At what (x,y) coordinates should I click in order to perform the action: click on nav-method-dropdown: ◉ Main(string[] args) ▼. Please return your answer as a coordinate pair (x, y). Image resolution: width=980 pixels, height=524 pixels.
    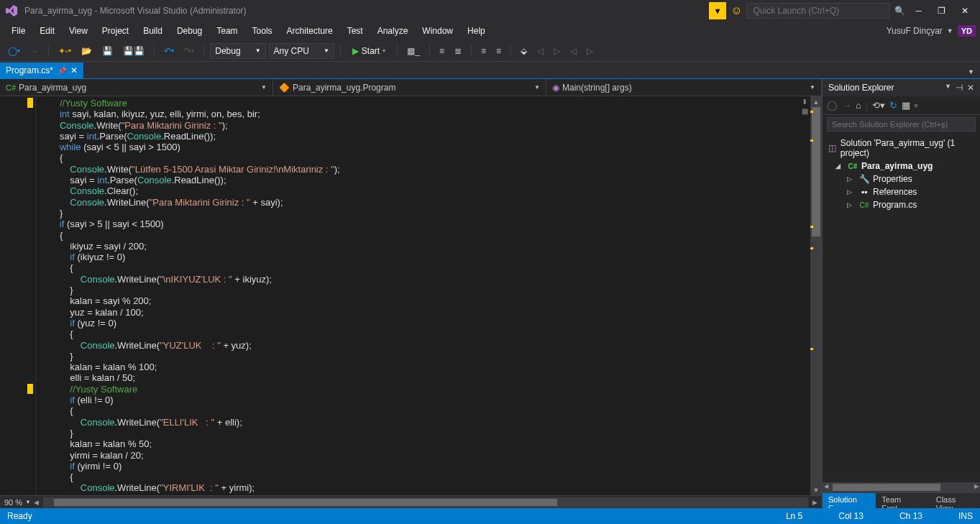
    Looking at the image, I should click on (684, 88).